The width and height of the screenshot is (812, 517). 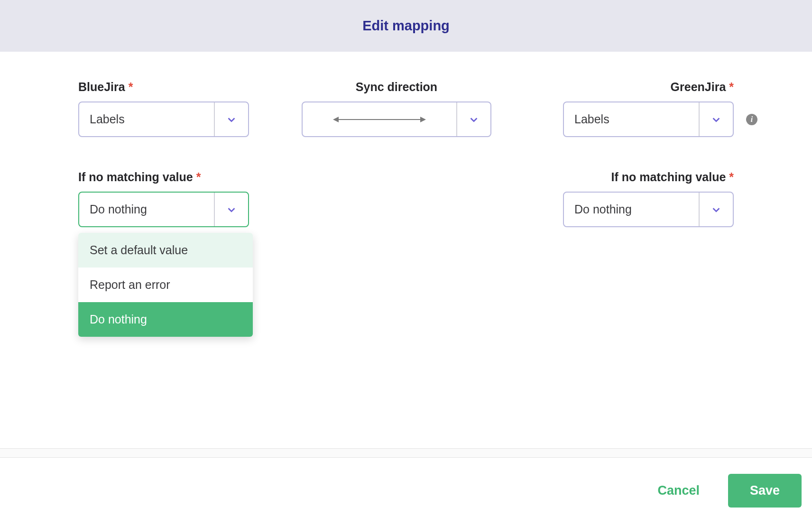 I want to click on footer-divider, so click(x=406, y=453).